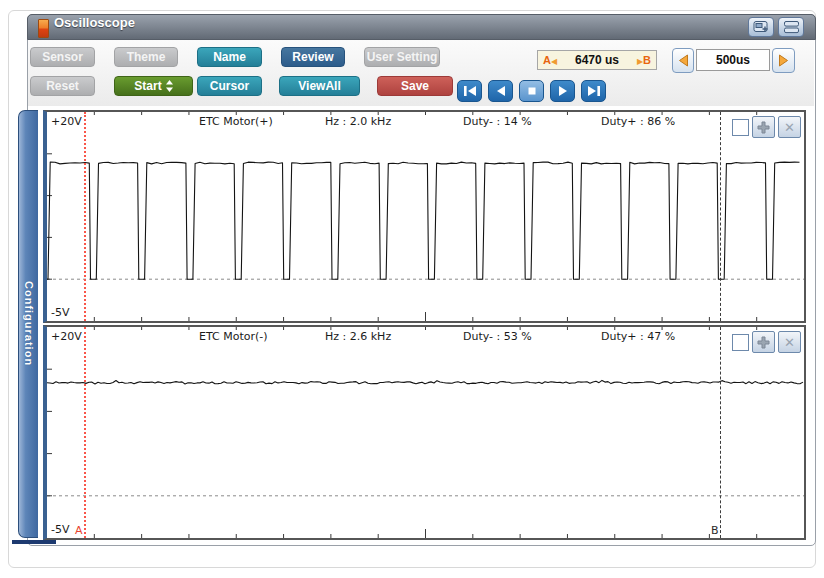 This screenshot has height=578, width=824. What do you see at coordinates (501, 91) in the screenshot?
I see `step-back-icon` at bounding box center [501, 91].